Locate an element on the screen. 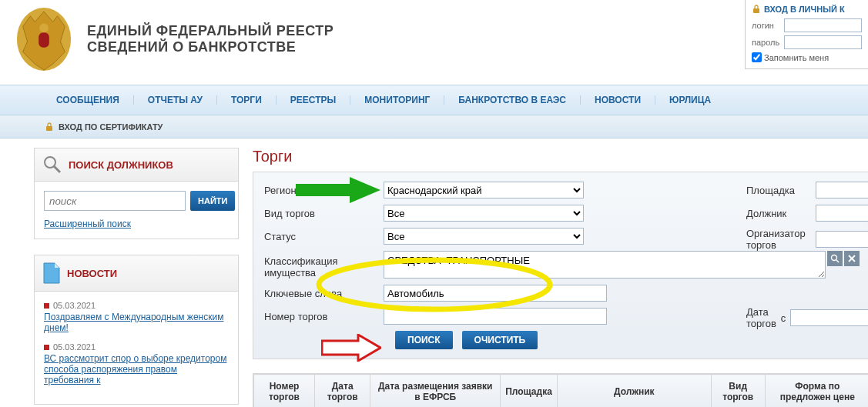 This screenshot has width=868, height=407. nav-item-trades: ТОРГИ is located at coordinates (246, 100).